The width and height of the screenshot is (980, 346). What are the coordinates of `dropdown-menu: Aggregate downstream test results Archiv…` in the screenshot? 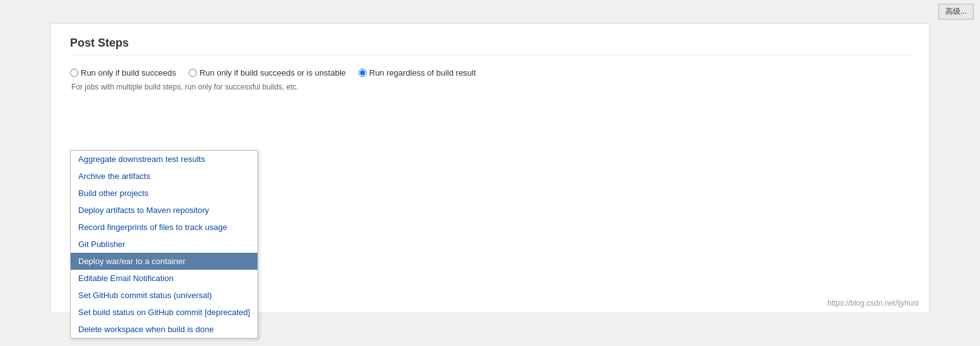 It's located at (164, 245).